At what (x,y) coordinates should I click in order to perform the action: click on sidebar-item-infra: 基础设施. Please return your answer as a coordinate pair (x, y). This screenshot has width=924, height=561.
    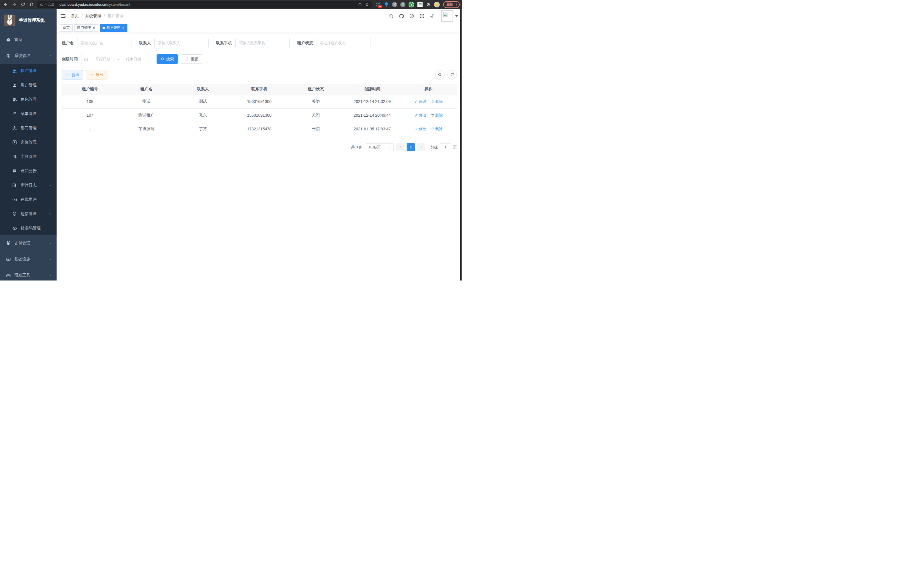
    Looking at the image, I should click on (28, 259).